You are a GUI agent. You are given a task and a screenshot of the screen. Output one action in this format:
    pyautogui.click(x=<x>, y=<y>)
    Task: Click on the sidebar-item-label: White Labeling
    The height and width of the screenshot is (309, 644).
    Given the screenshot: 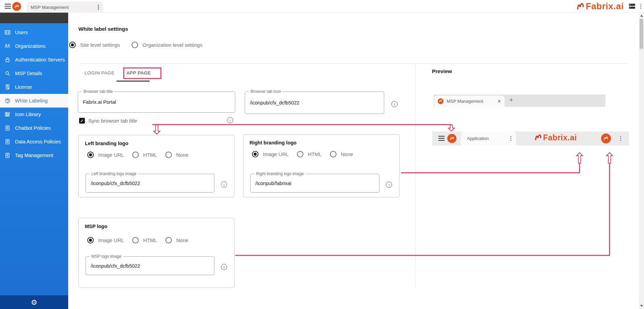 What is the action you would take?
    pyautogui.click(x=31, y=101)
    